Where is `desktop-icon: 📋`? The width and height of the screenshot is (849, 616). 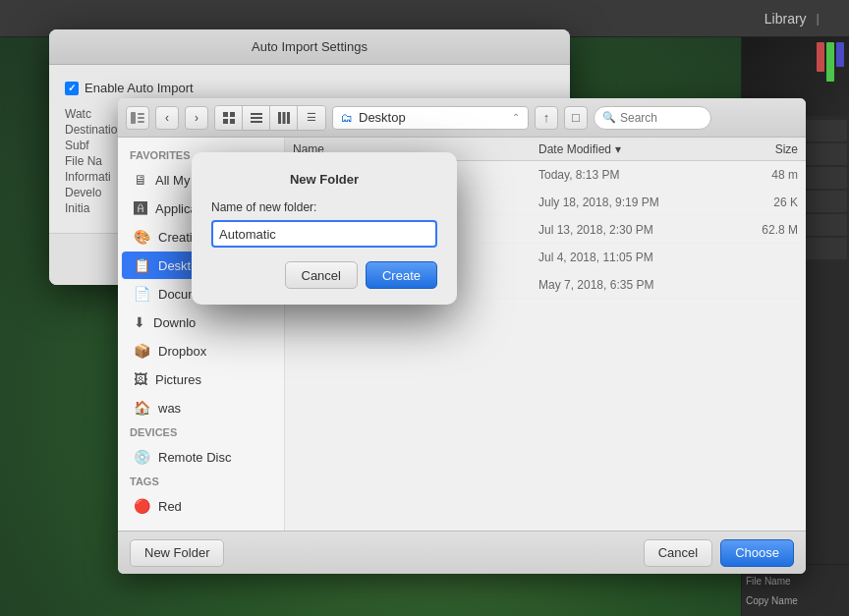
desktop-icon: 📋 is located at coordinates (142, 265).